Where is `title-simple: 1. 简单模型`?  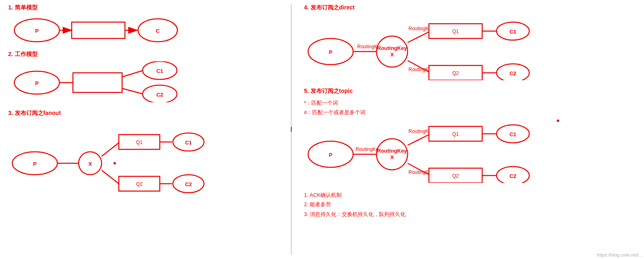
title-simple: 1. 简单模型 is located at coordinates (143, 8).